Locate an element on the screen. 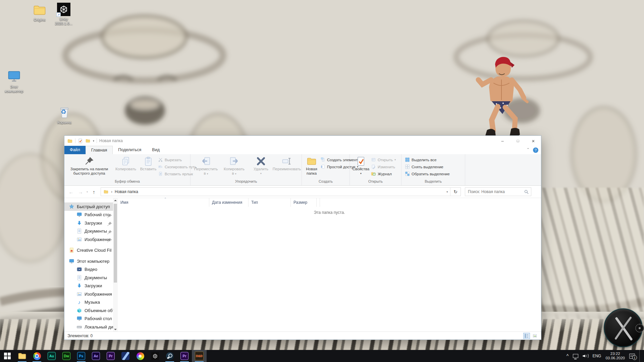 This screenshot has height=362, width=644. widget-settings-gear-icon is located at coordinates (640, 328).